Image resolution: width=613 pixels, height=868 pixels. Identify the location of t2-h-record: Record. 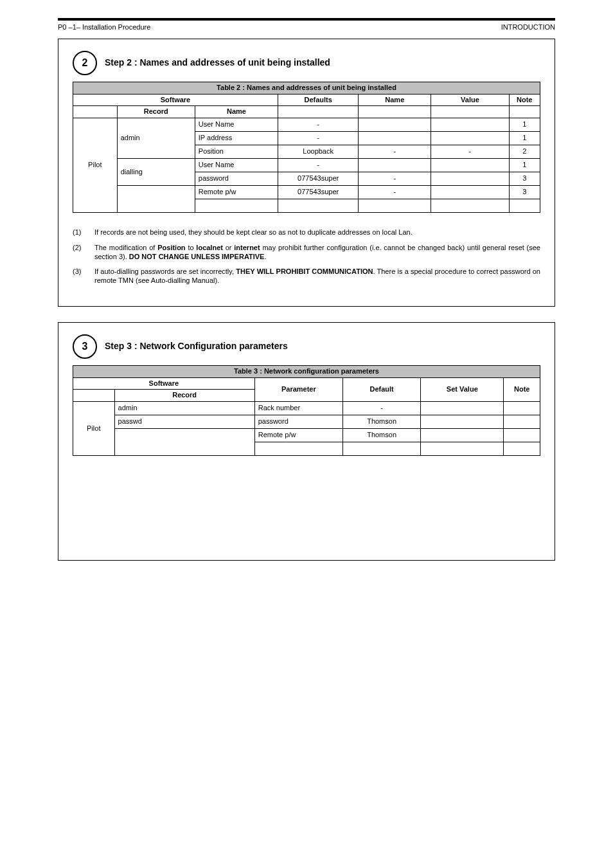
(155, 112).